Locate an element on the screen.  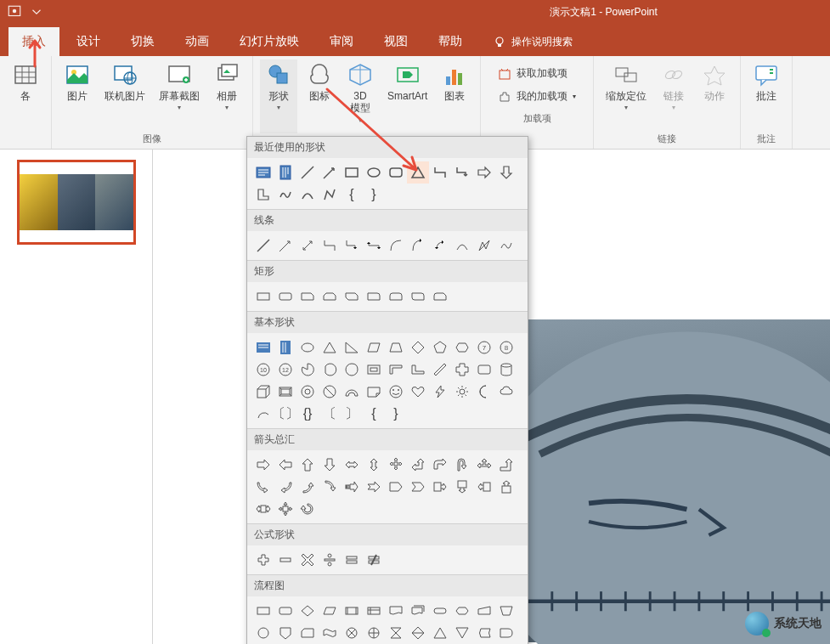
chart-button: 图表 is located at coordinates (455, 97).